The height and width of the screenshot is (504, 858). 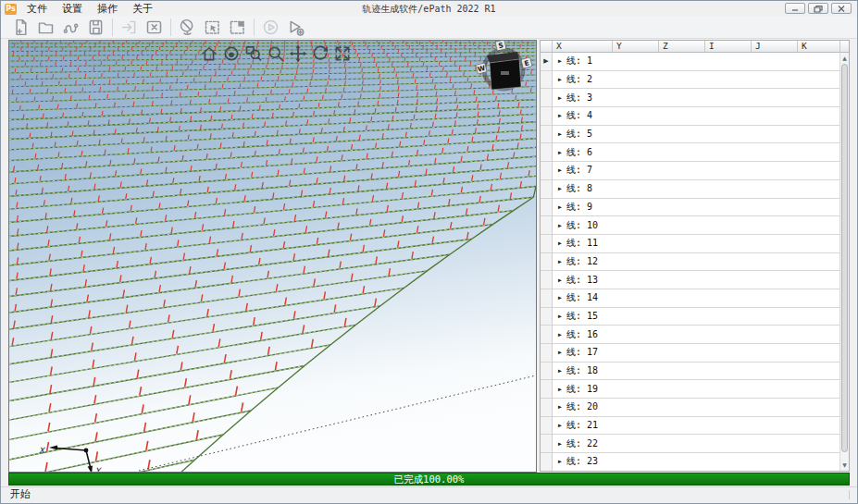 I want to click on scroll-up-arrow-icon: ▲, so click(x=844, y=57).